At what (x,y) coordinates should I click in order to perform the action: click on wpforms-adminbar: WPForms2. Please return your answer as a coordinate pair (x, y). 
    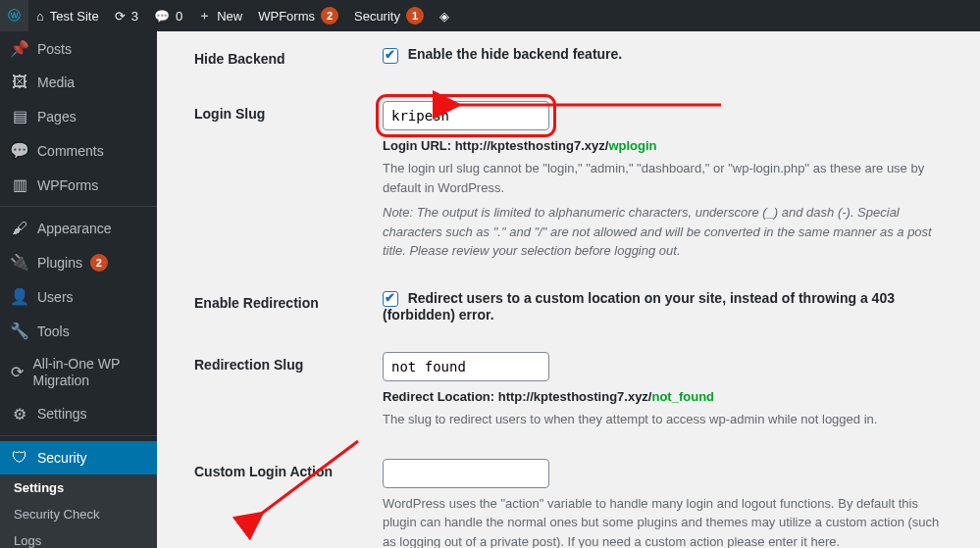
    Looking at the image, I should click on (298, 16).